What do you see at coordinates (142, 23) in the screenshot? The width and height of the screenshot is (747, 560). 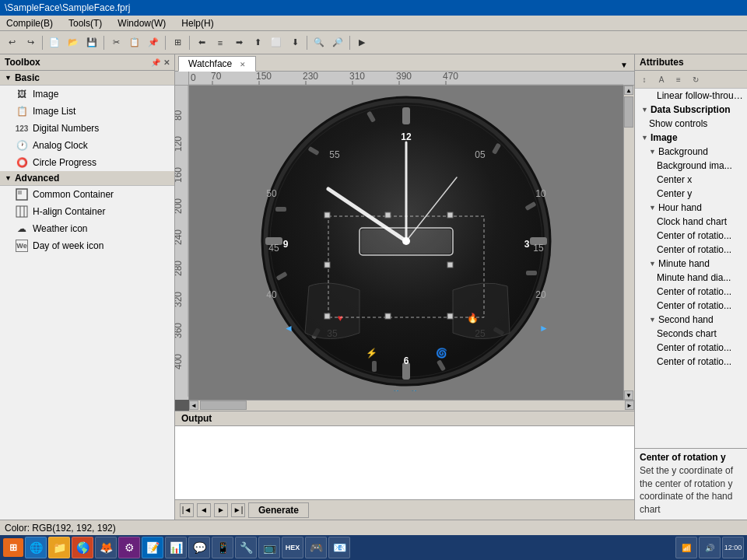 I see `menu-window: Window(W)` at bounding box center [142, 23].